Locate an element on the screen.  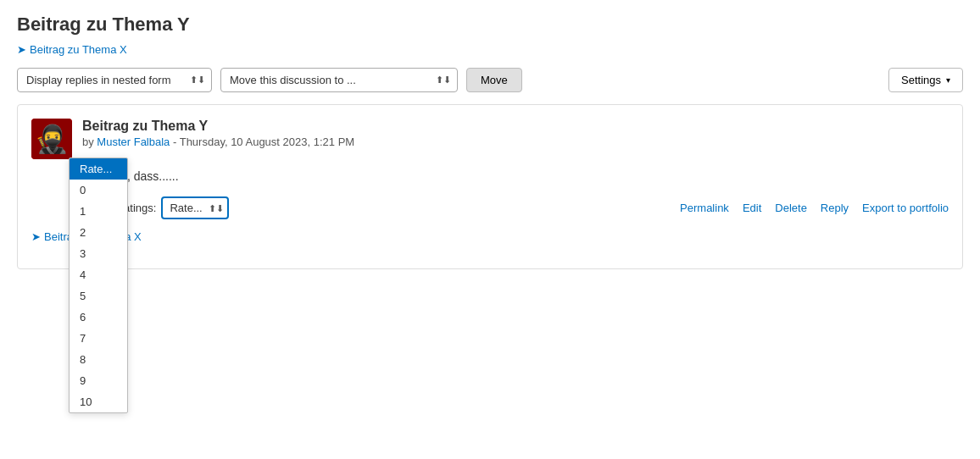
dropdown-item-4: 4 is located at coordinates (98, 274).